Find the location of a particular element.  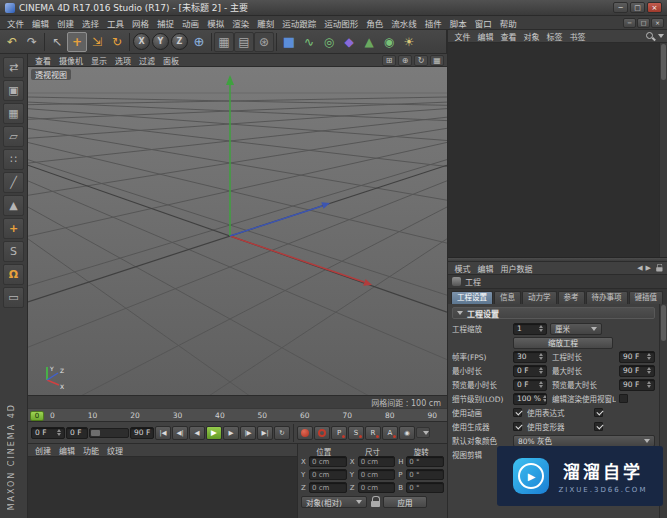

rotate-tool-button: ↻ is located at coordinates (117, 42).